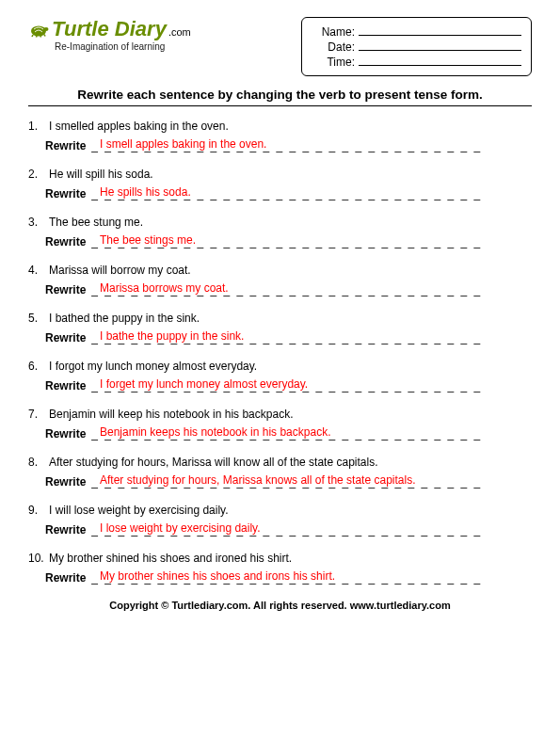 The image size is (560, 753). Describe the element at coordinates (39, 31) in the screenshot. I see `turtle-icon` at that location.